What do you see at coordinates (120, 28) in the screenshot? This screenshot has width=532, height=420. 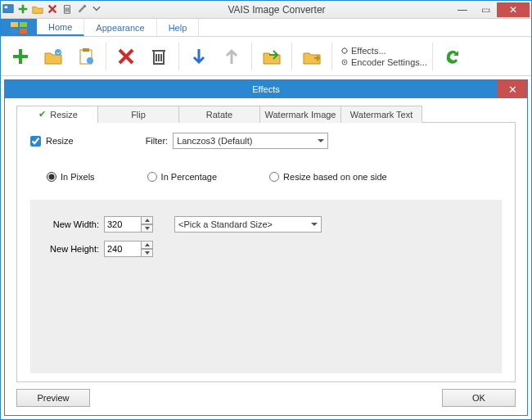 I see `tab-appearance: Appearance` at bounding box center [120, 28].